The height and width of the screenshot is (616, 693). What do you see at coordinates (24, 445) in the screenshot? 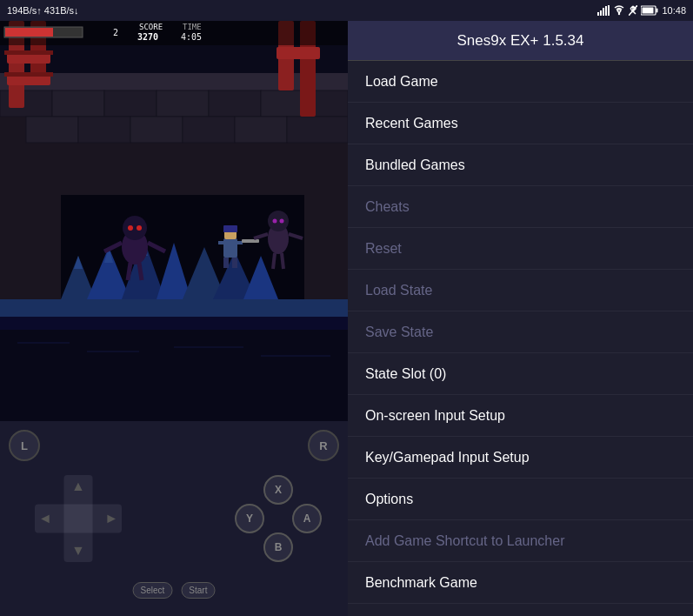
I see `left-shoulder-button: L` at bounding box center [24, 445].